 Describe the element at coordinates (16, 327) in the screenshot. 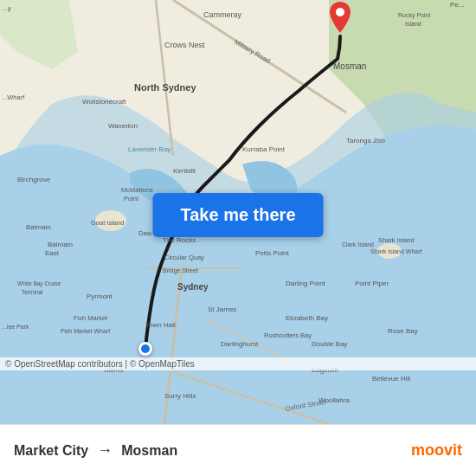

I see `svg-text: ...lee Park` at that location.